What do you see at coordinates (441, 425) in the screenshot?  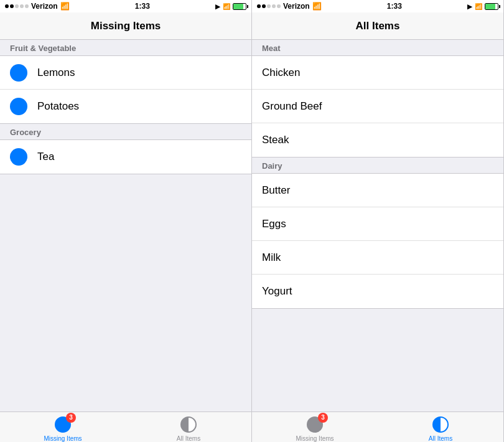 I see `tab-icon-all-right` at bounding box center [441, 425].